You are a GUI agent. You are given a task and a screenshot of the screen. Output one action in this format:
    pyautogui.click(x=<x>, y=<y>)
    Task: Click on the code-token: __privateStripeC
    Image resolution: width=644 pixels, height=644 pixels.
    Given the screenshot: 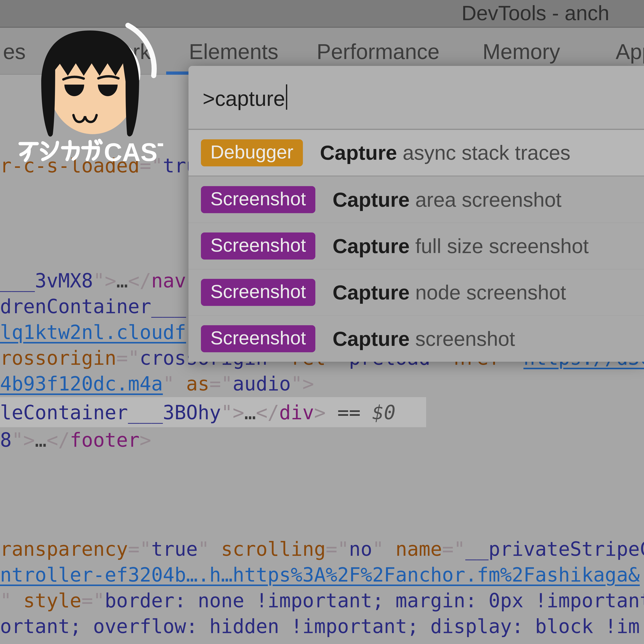 What is the action you would take?
    pyautogui.click(x=555, y=549)
    